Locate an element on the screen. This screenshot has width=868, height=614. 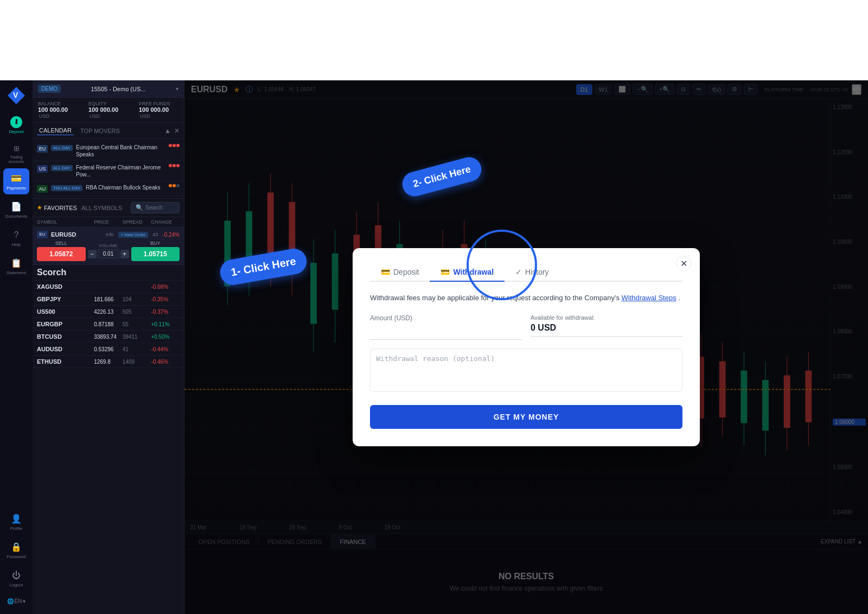
withdrawal-steps-link: Withdrawal Steps is located at coordinates (649, 297).